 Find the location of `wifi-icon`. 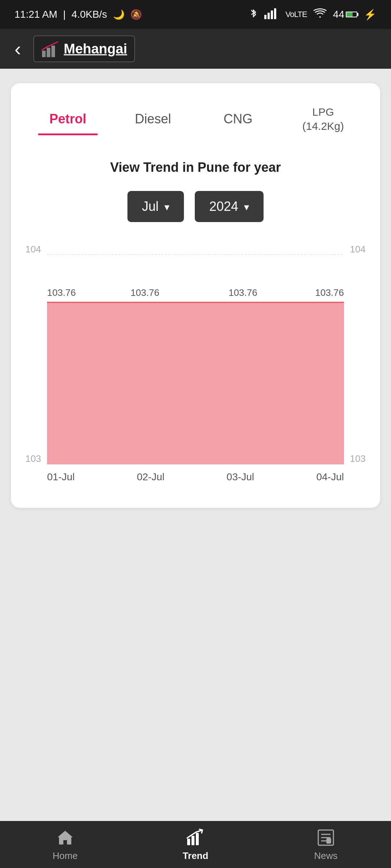

wifi-icon is located at coordinates (320, 14).